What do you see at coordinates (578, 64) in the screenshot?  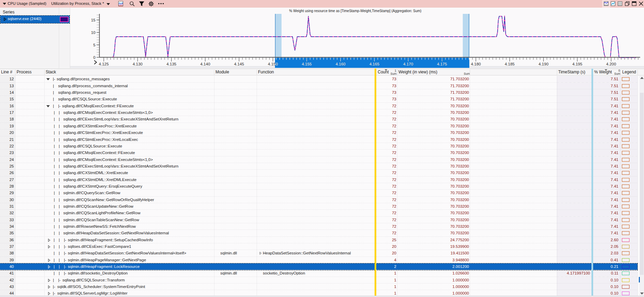 I see `svg-text: 4.195` at bounding box center [578, 64].